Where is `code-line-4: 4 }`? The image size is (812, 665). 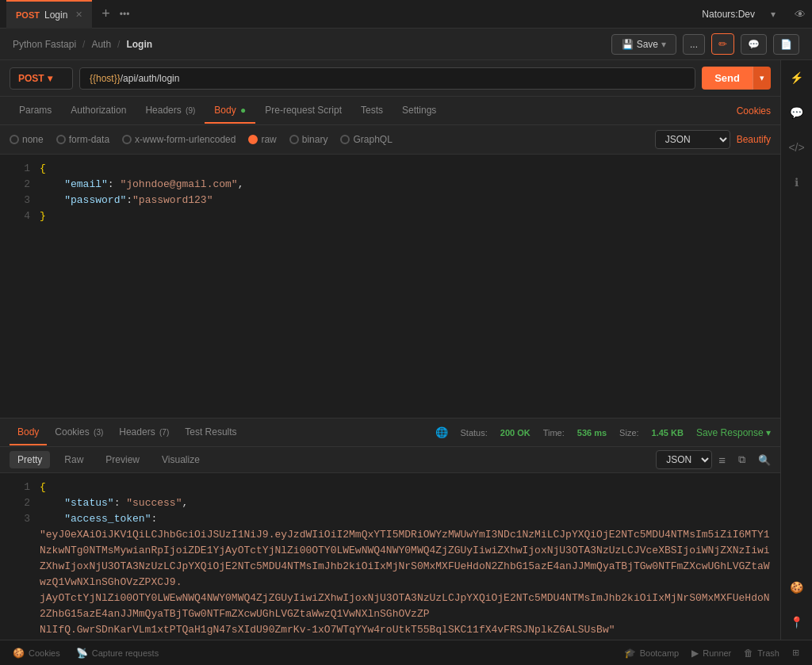
code-line-4: 4 } is located at coordinates (390, 216).